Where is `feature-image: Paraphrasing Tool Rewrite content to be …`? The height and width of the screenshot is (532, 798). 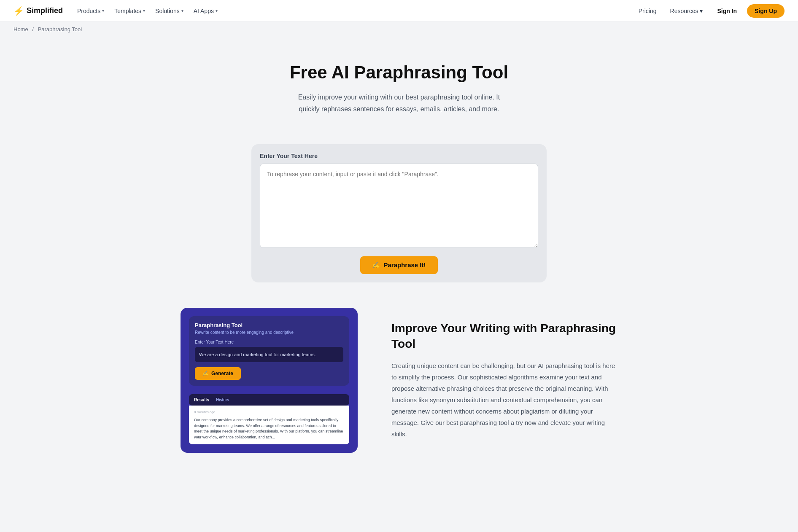 feature-image: Paraphrasing Tool Rewrite content to be … is located at coordinates (269, 380).